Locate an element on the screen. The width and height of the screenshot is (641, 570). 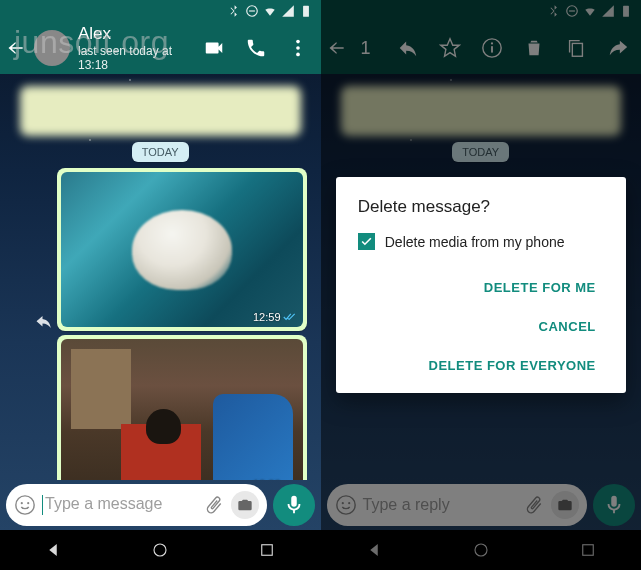
message-timestamp: 12:59 is located at coordinates (275, 317).